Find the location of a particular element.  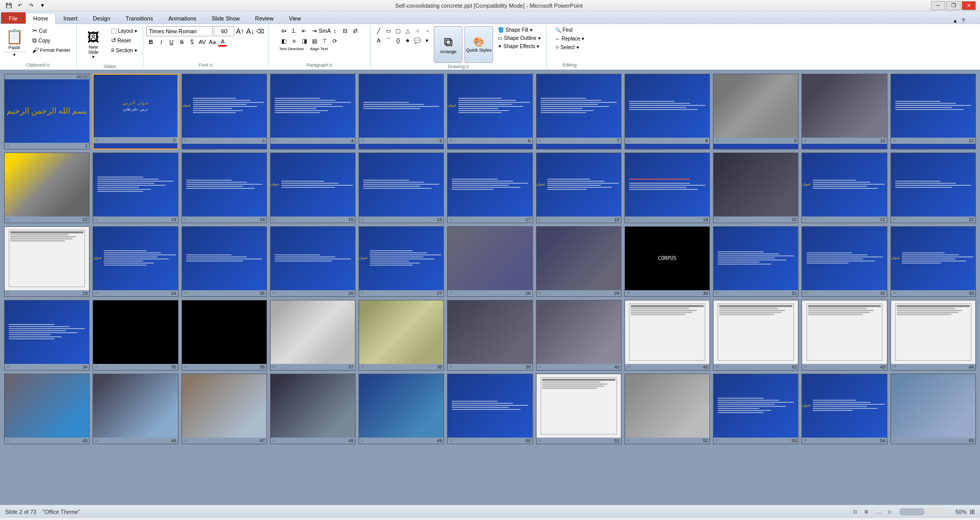

slide-star-37: ☆ is located at coordinates (274, 366).